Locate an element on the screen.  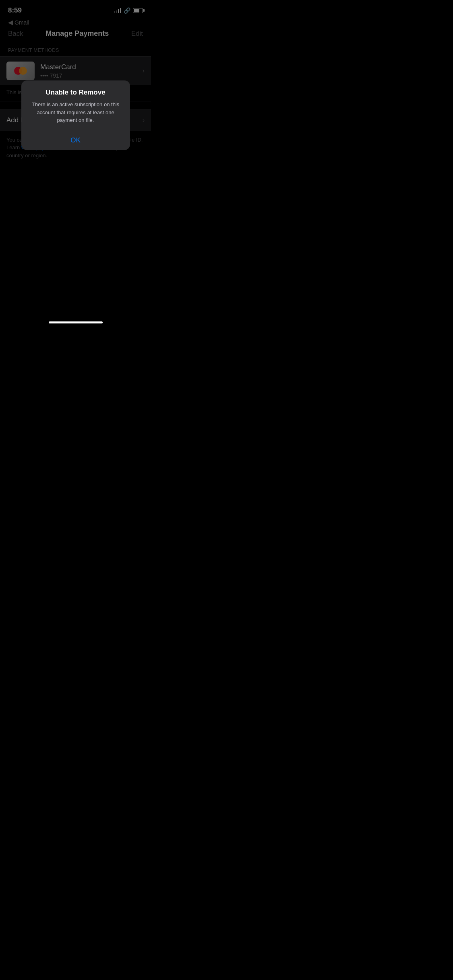
ok-button: OK is located at coordinates (76, 140).